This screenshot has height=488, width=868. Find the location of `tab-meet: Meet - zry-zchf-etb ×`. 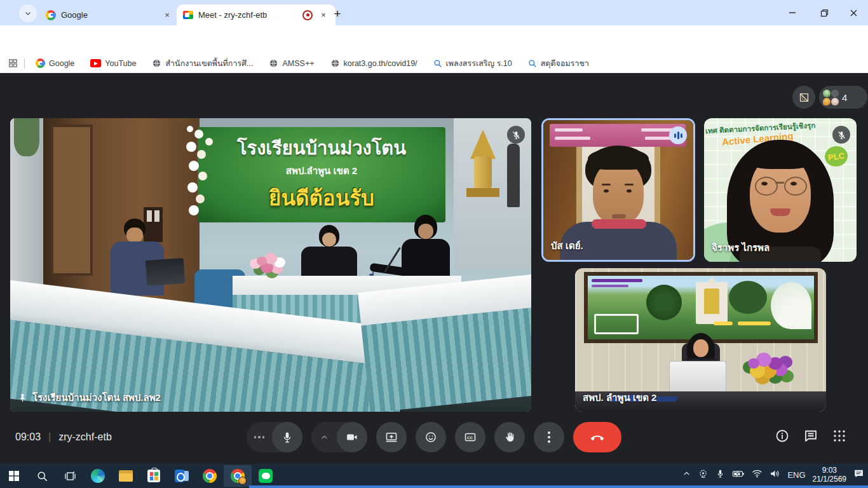

tab-meet: Meet - zry-zchf-etb × is located at coordinates (256, 15).